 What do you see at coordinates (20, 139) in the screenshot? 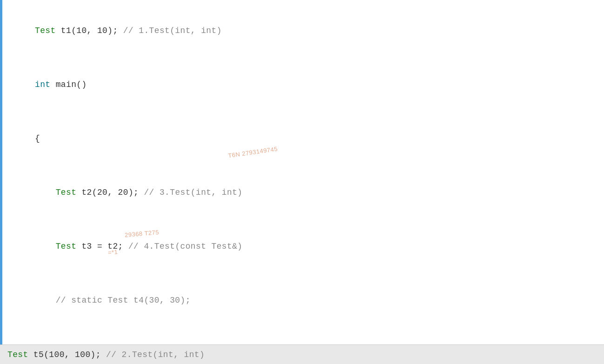
I see `line-3-content: {` at bounding box center [20, 139].